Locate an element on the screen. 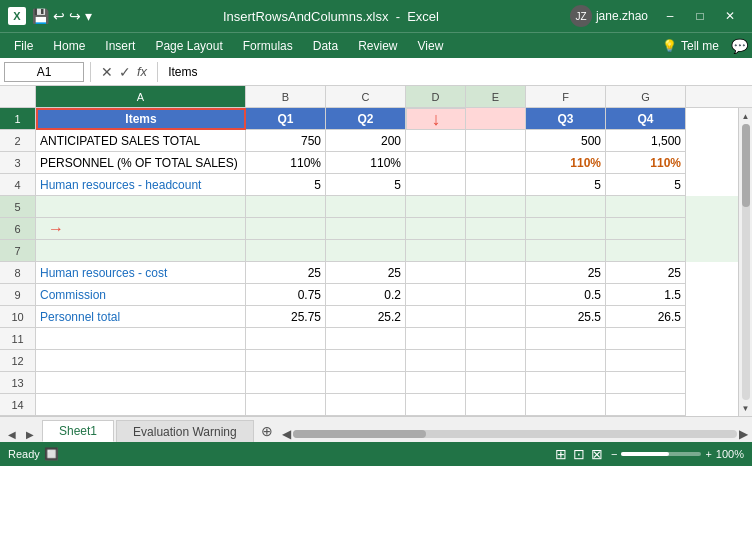  page-break-icon: ⊠ is located at coordinates (597, 454).